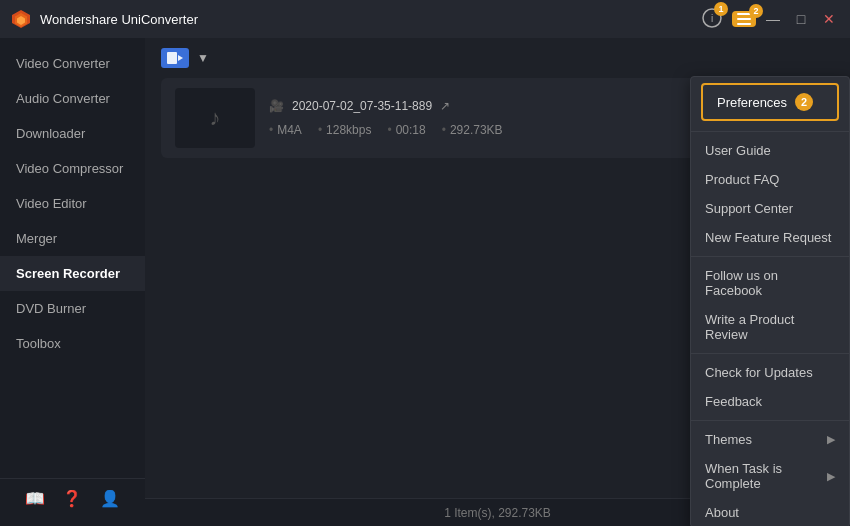 Image resolution: width=850 pixels, height=526 pixels. Describe the element at coordinates (770, 208) in the screenshot. I see `dropdown-item-support-center: Support Center` at that location.